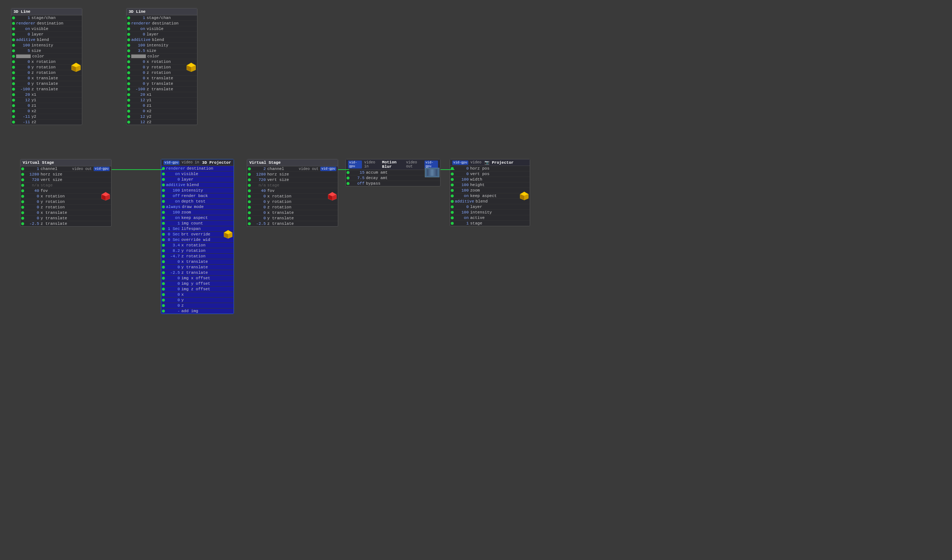 This screenshot has height=560, width=952. Describe the element at coordinates (47, 18) in the screenshot. I see `row-stage-chan: 1stage/chan` at that location.